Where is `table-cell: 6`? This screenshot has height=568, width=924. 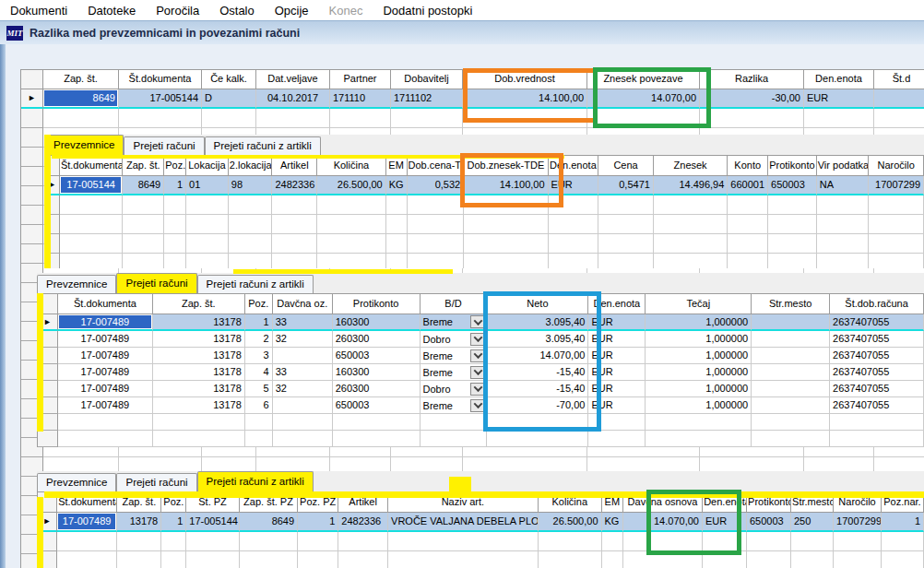
table-cell: 6 is located at coordinates (259, 406).